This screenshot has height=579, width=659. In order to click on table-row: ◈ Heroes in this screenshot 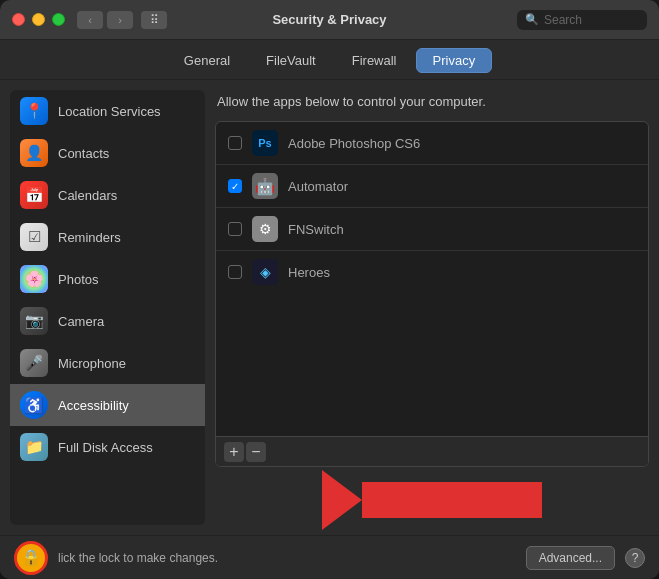, I will do `click(432, 272)`.